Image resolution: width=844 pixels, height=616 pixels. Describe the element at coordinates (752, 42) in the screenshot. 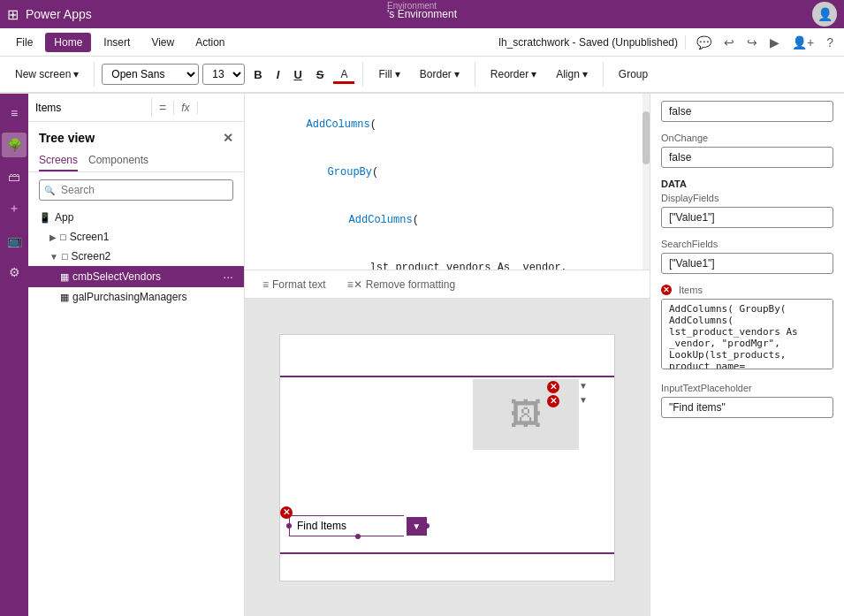

I see `redo-icon: ↪` at that location.